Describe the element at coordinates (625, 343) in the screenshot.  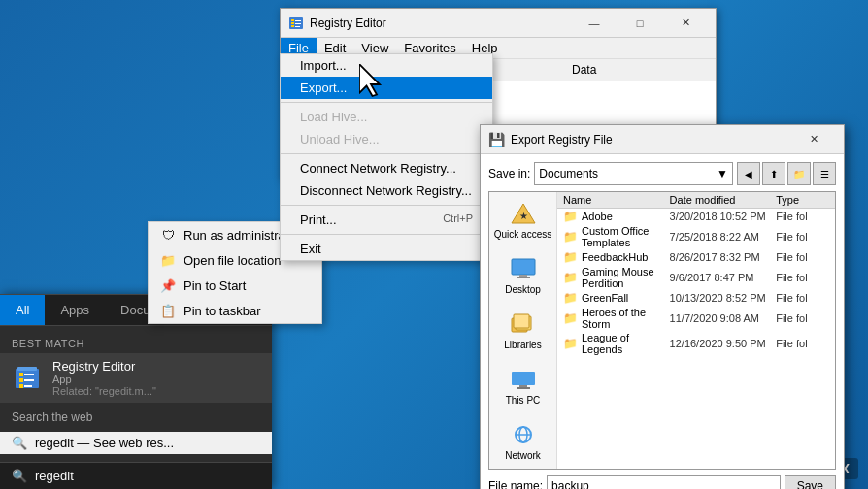
I see `file-name: League of Legends` at that location.